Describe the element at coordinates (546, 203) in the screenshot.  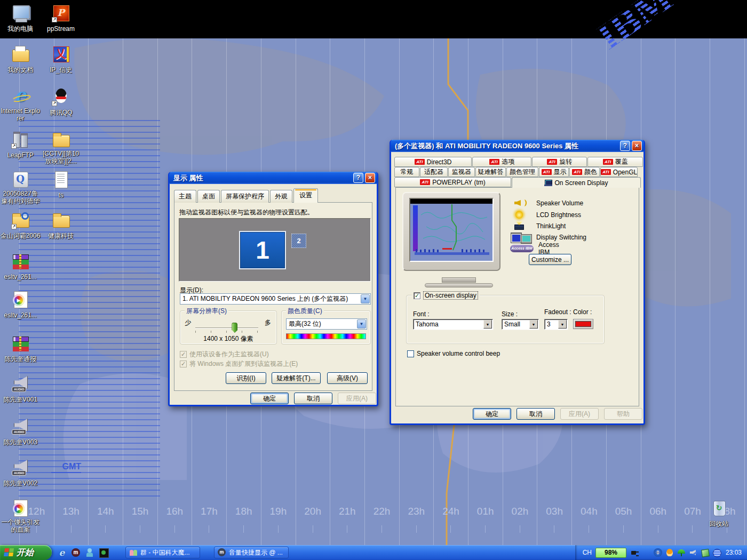
I see `speaker-volume-item: Speaker Volume` at that location.